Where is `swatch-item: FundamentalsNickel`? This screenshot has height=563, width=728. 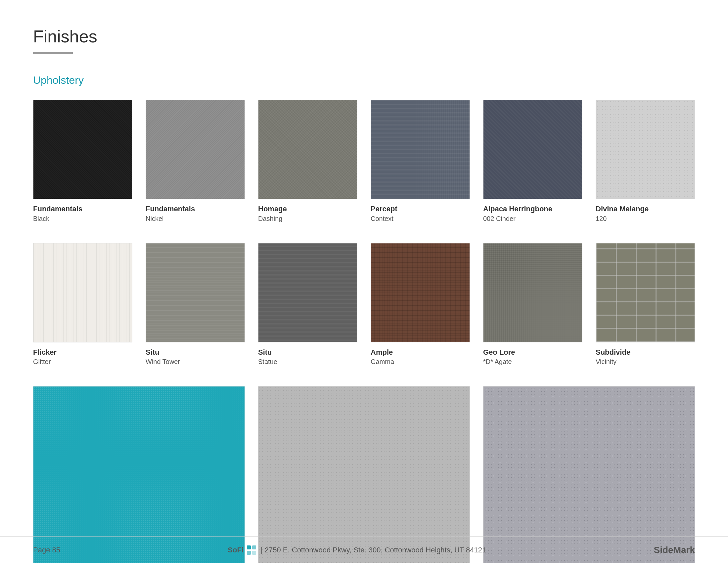 swatch-item: FundamentalsNickel is located at coordinates (195, 161).